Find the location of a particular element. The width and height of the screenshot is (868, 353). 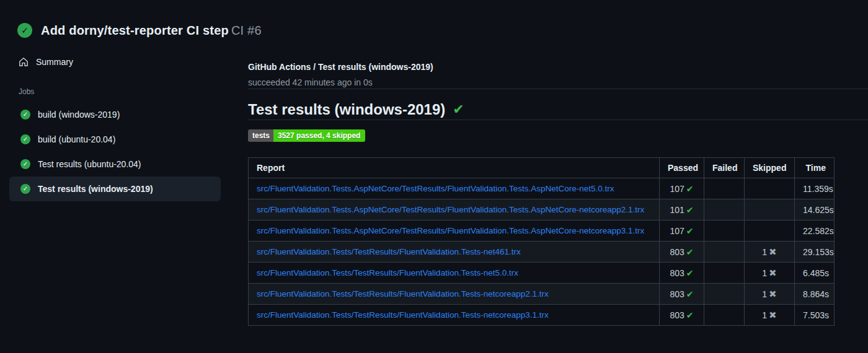

job-label: build (ubuntu-20.04) is located at coordinates (77, 139).